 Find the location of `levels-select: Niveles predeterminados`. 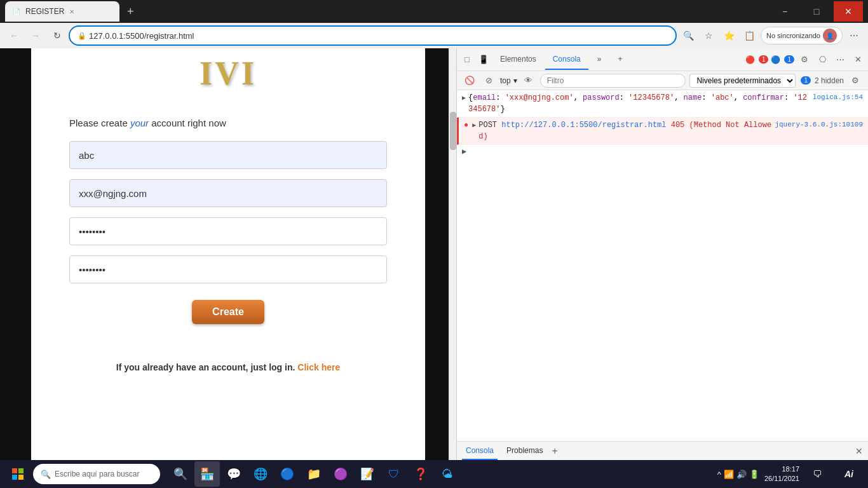

levels-select: Niveles predeterminados is located at coordinates (742, 81).